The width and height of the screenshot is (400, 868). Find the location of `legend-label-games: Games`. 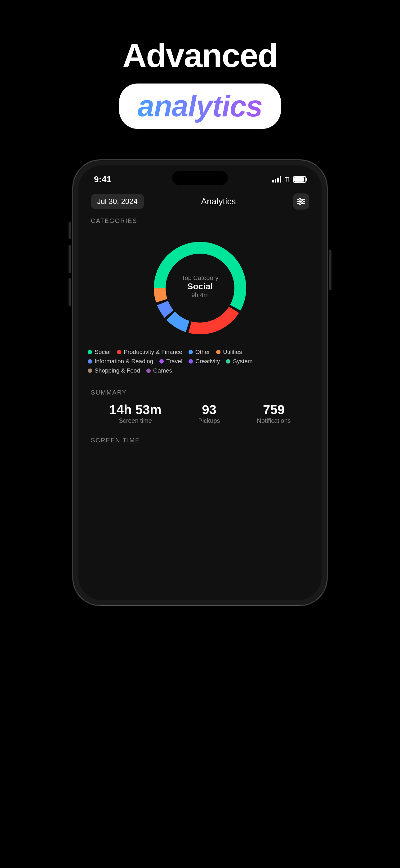

legend-label-games: Games is located at coordinates (163, 371).